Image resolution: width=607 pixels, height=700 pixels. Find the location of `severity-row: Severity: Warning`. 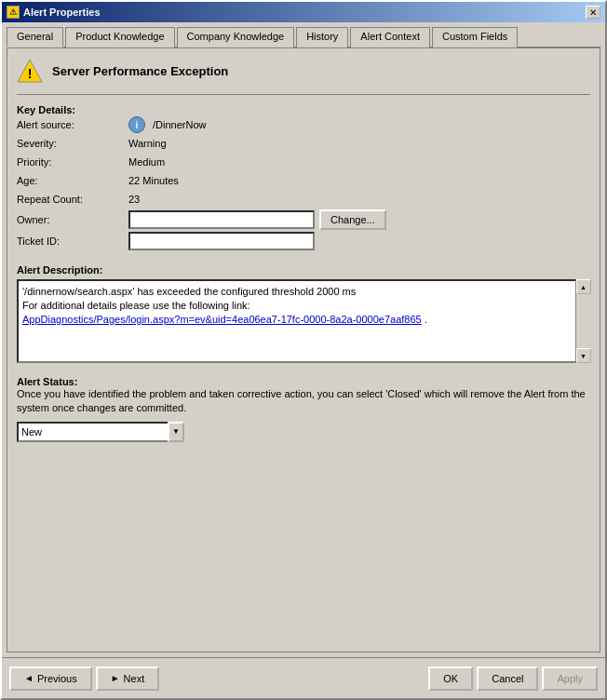

severity-row: Severity: Warning is located at coordinates (304, 143).